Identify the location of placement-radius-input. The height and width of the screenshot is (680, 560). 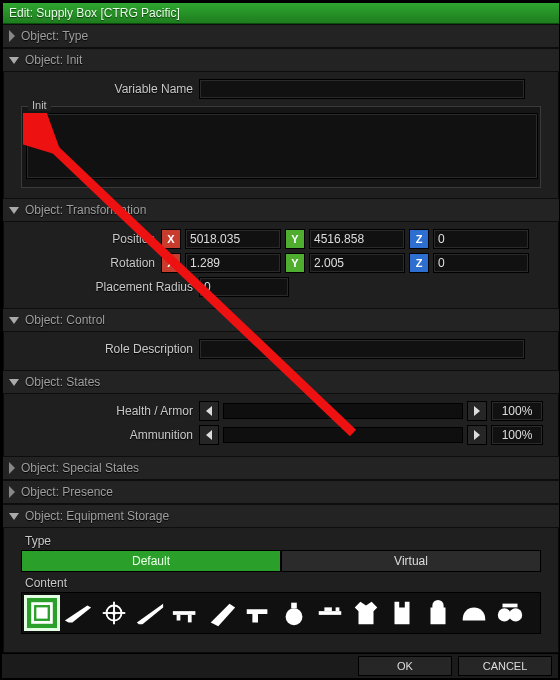
(244, 287).